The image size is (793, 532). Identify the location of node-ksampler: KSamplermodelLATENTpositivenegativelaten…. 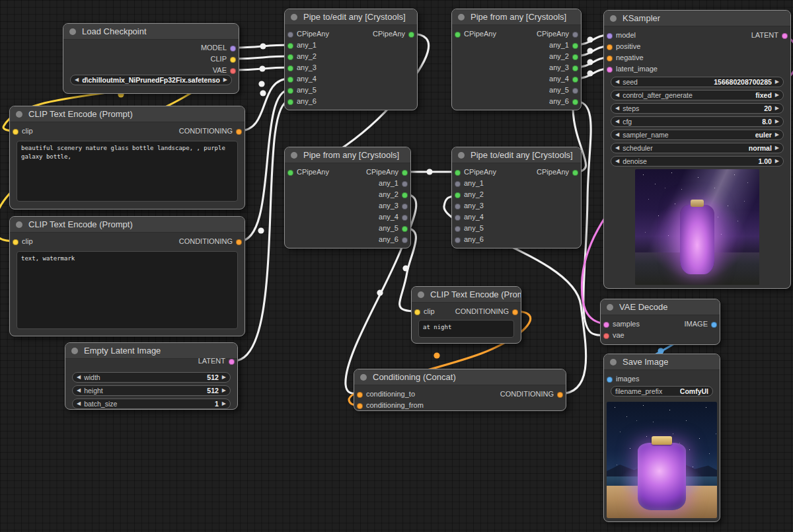
(697, 149).